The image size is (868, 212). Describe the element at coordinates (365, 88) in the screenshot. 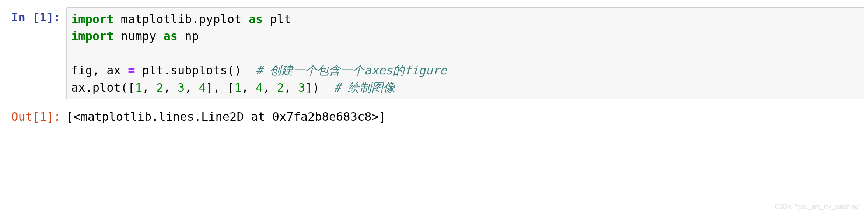

I see `comment: # 绘制图像` at that location.